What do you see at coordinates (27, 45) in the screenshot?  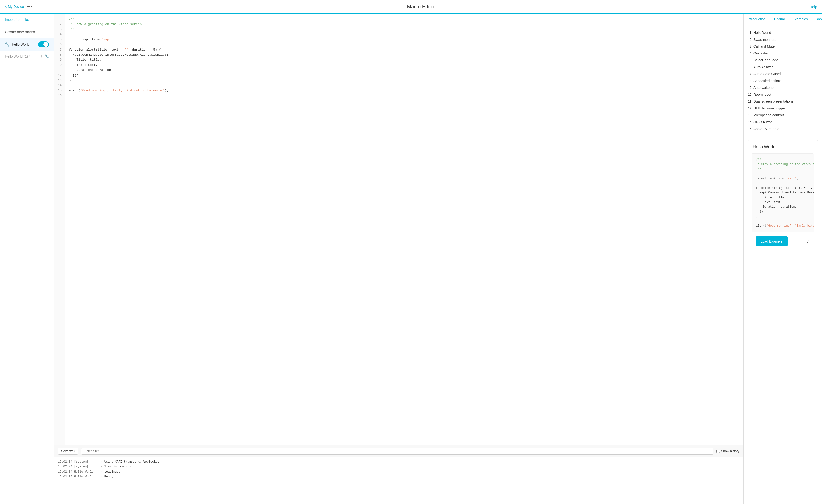 I see `sidebar-item-hello-world: 🔧 Hello World` at bounding box center [27, 45].